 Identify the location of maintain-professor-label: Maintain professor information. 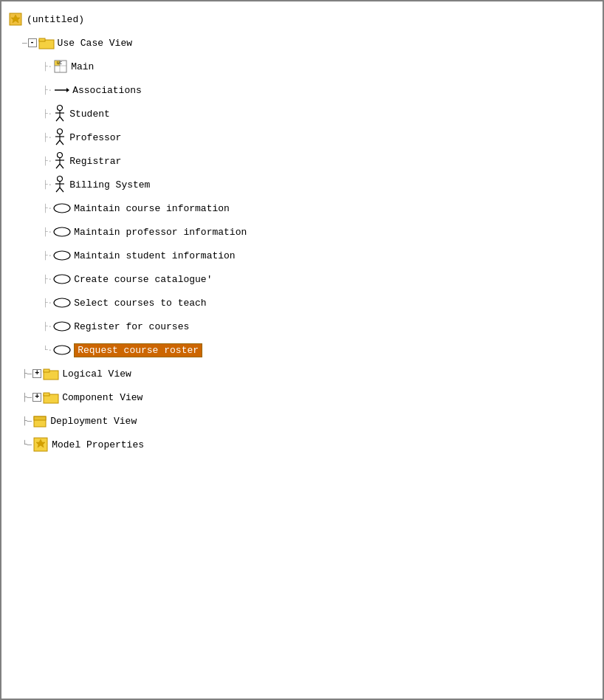
(160, 232).